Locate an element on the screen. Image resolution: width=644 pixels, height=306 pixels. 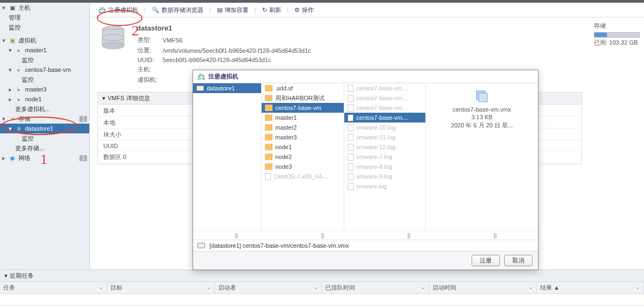
task-col-result: 结果 ▲⌄ is located at coordinates (591, 287).